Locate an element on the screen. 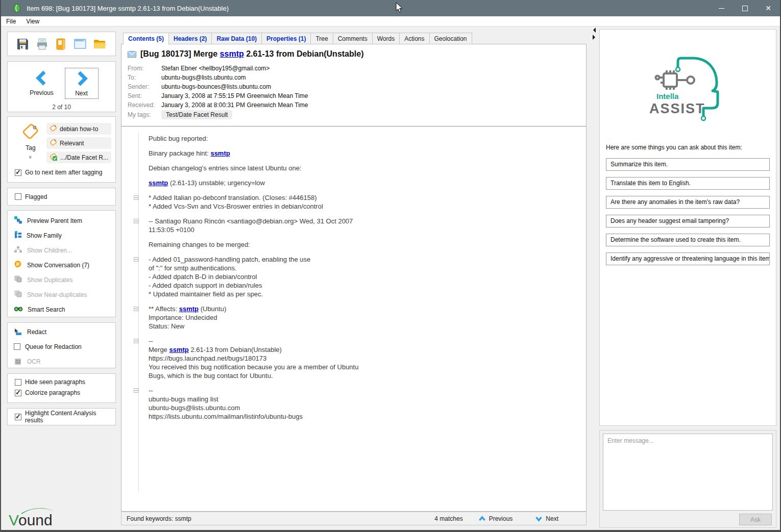  action-smartsearch: Smart Search is located at coordinates (61, 309).